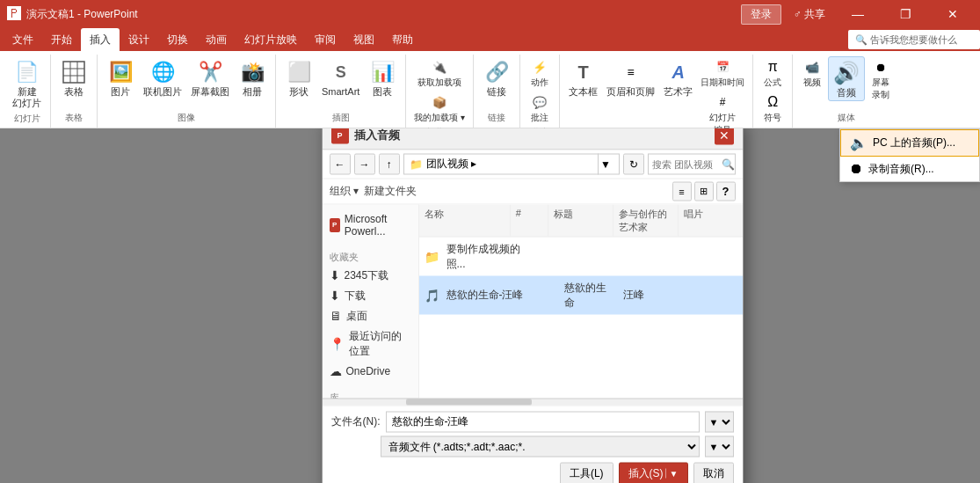  I want to click on shape-label: 形状, so click(299, 91).